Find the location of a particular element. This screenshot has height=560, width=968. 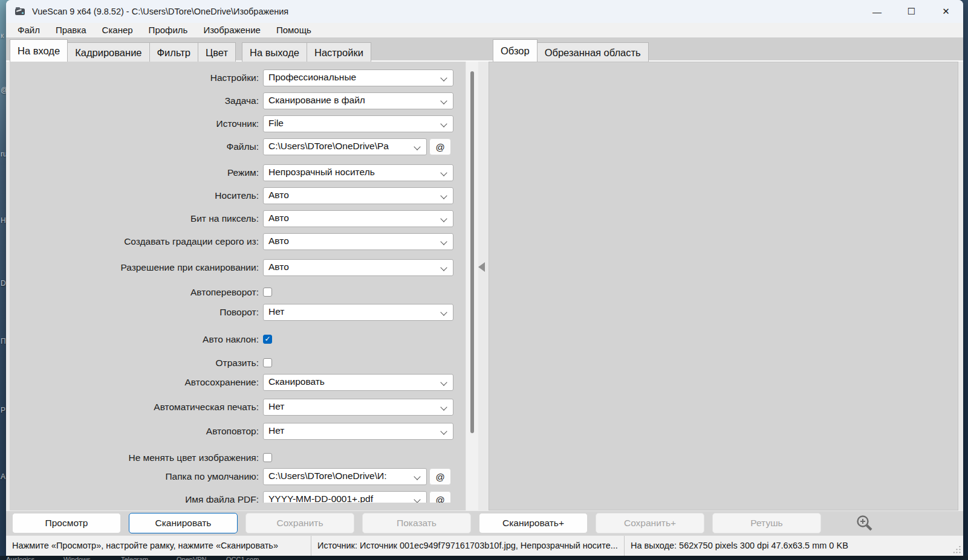

combo-value: C:\Users\DTore\OneDrive\Pa is located at coordinates (345, 145).